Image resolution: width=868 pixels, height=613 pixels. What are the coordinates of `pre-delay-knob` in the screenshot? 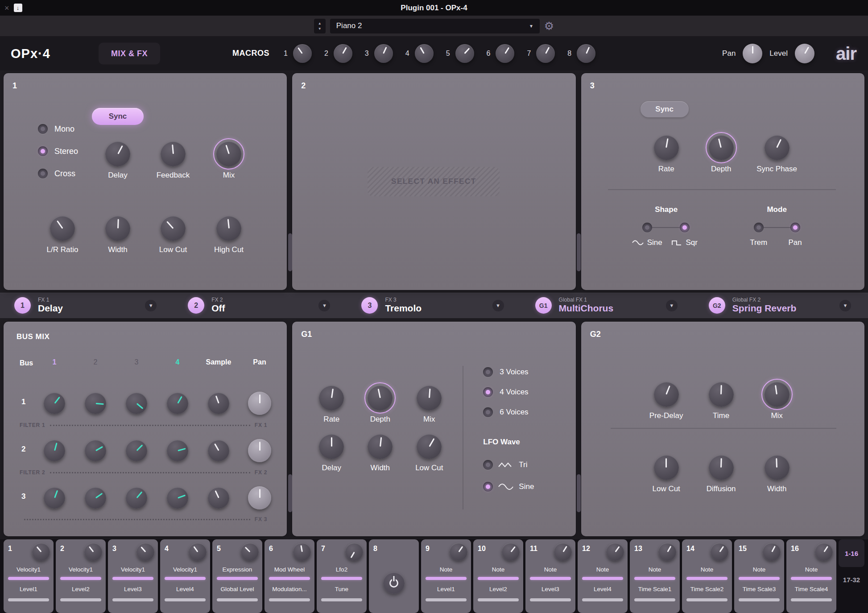 It's located at (666, 394).